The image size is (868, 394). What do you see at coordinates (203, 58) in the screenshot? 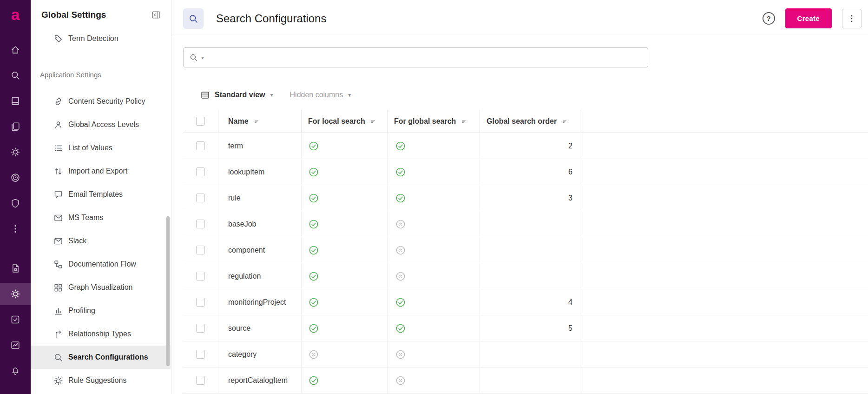
I see `search-filter-caret-icon: ▾` at bounding box center [203, 58].